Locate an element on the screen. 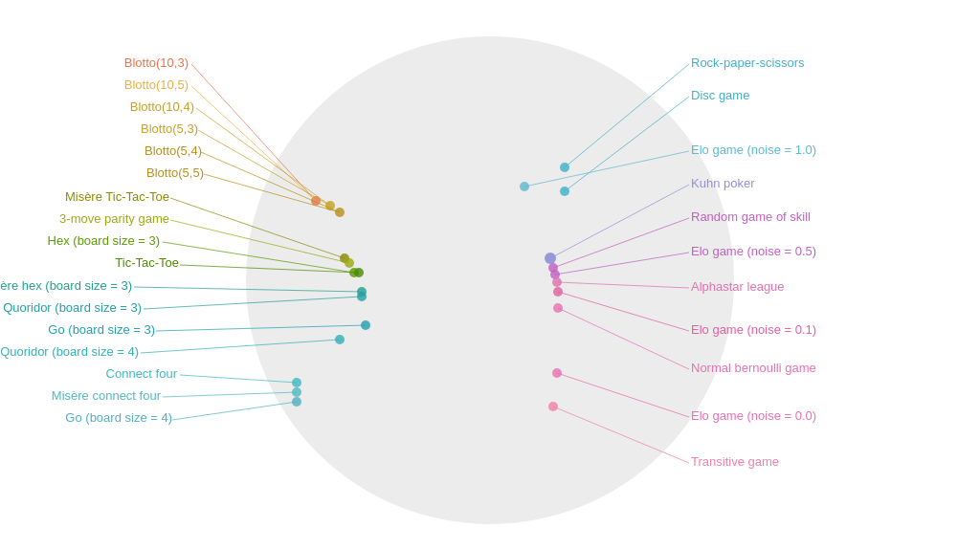 The image size is (980, 550). label-disc: Disc game is located at coordinates (720, 96).